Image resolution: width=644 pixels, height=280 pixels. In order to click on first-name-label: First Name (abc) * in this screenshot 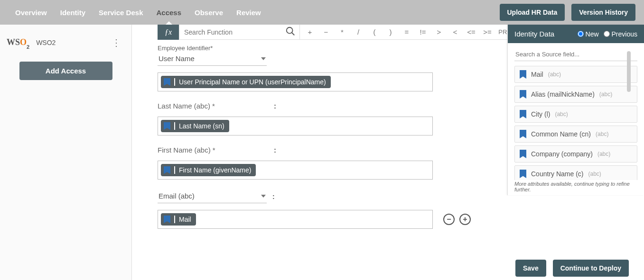, I will do `click(187, 150)`.